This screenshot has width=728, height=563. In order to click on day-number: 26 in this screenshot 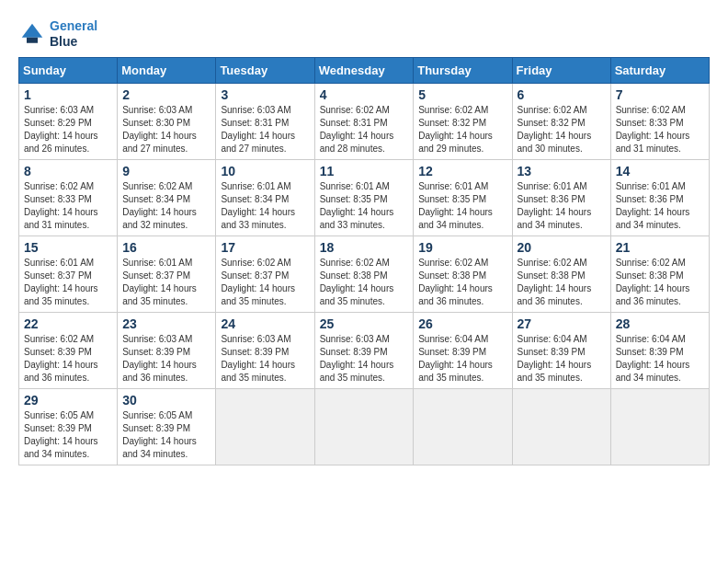, I will do `click(462, 324)`.